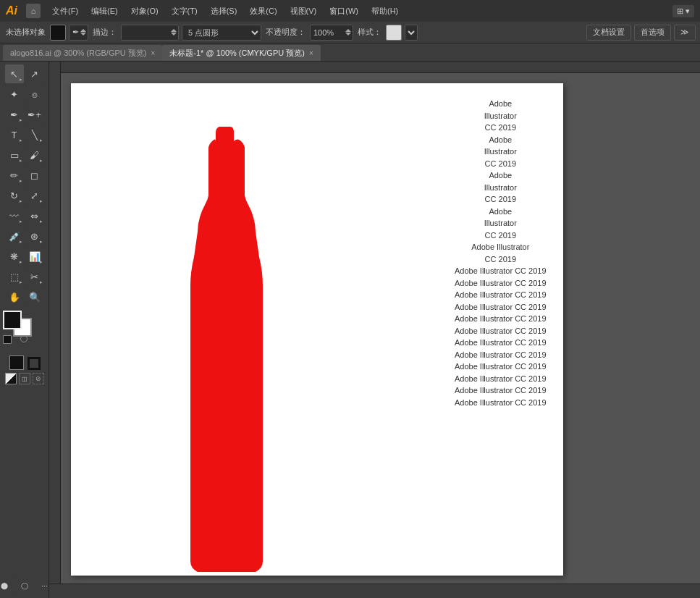 The height and width of the screenshot is (598, 700). I want to click on wm-26: Adobe Illustrator CC 2019, so click(501, 403).